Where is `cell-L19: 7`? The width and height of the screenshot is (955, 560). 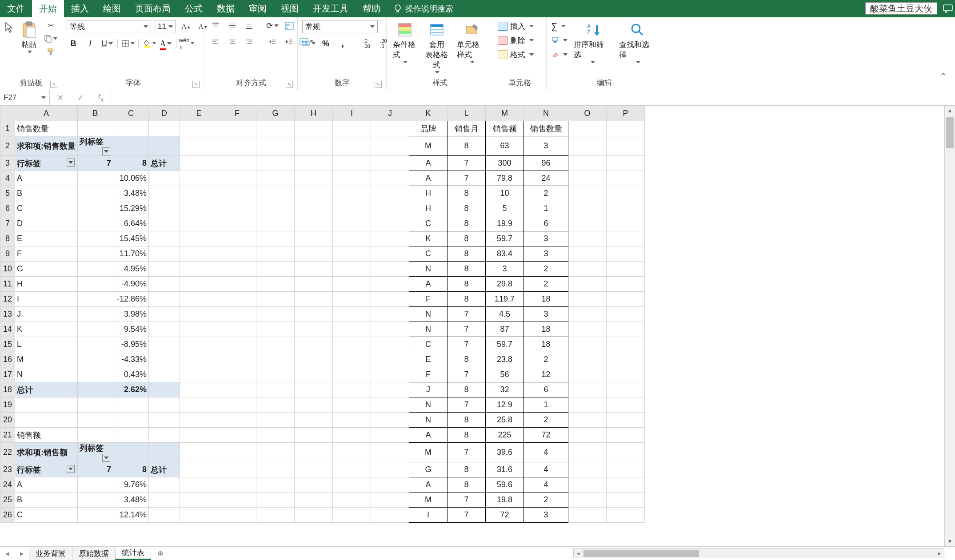 cell-L19: 7 is located at coordinates (467, 405).